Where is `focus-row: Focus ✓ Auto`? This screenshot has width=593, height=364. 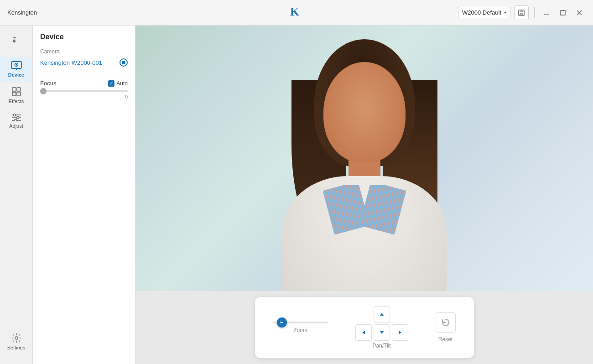 focus-row: Focus ✓ Auto is located at coordinates (84, 83).